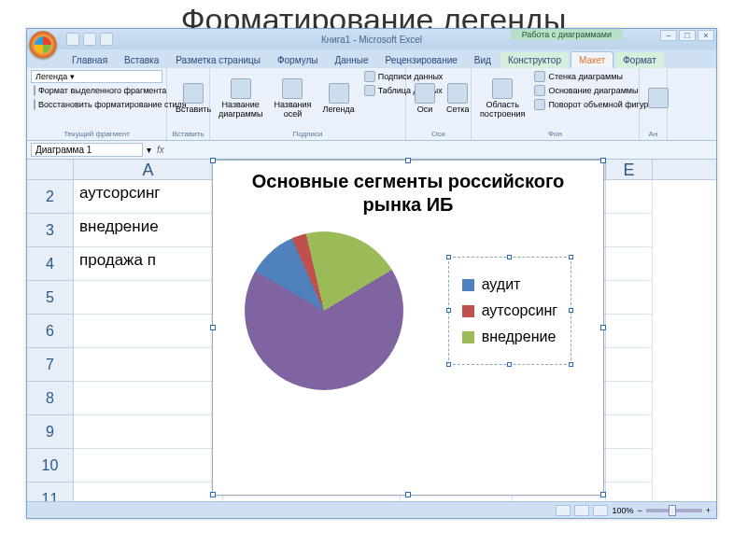 The width and height of the screenshot is (747, 560). I want to click on name-box: Диаграмма 1, so click(87, 149).